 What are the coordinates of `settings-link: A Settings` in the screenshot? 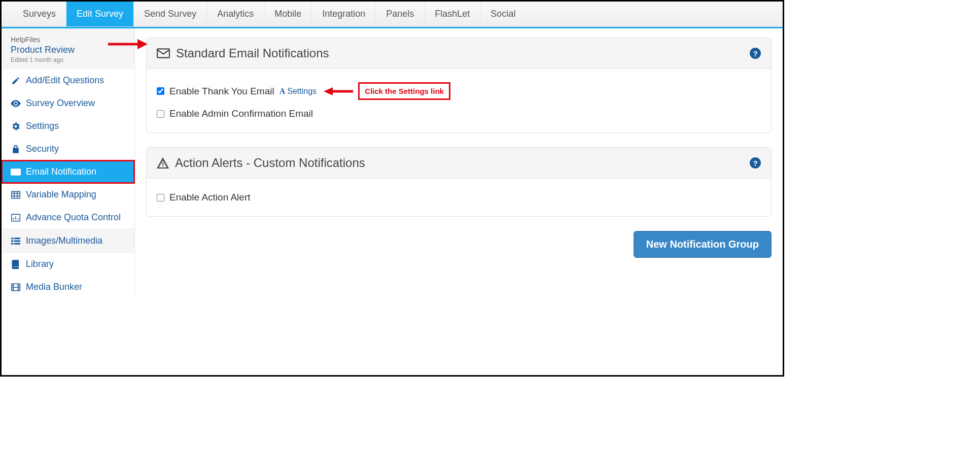 It's located at (298, 91).